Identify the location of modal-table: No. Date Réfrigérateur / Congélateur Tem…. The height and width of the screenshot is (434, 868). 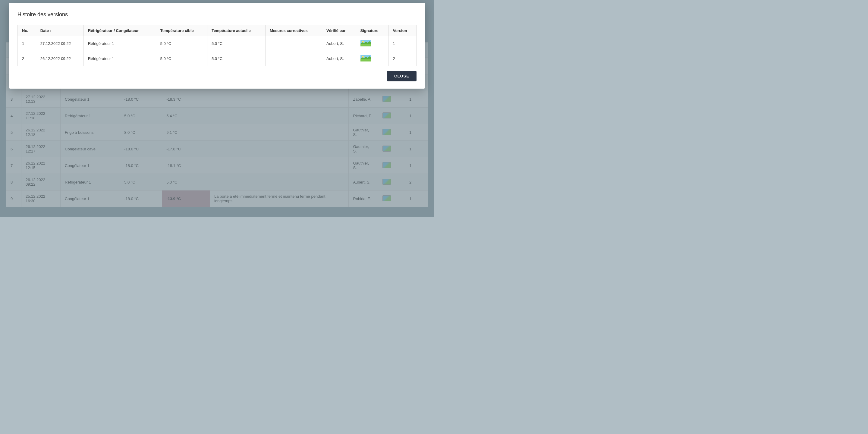
(217, 46).